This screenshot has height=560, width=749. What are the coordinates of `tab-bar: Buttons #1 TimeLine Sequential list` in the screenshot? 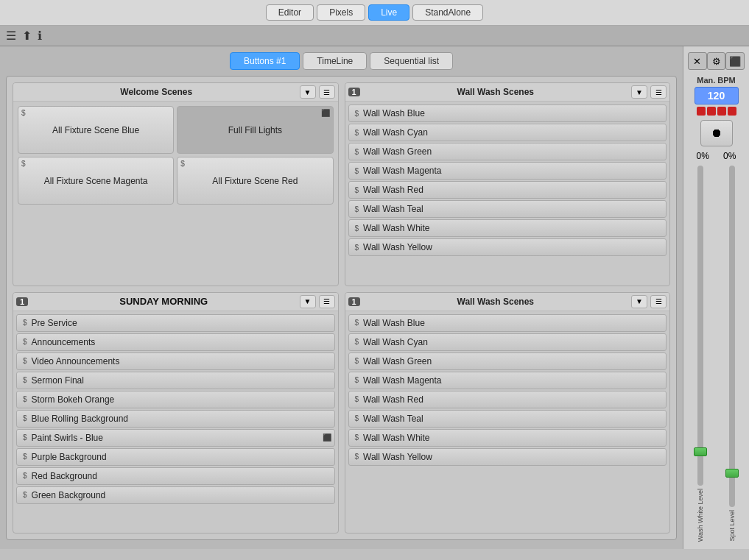 It's located at (342, 61).